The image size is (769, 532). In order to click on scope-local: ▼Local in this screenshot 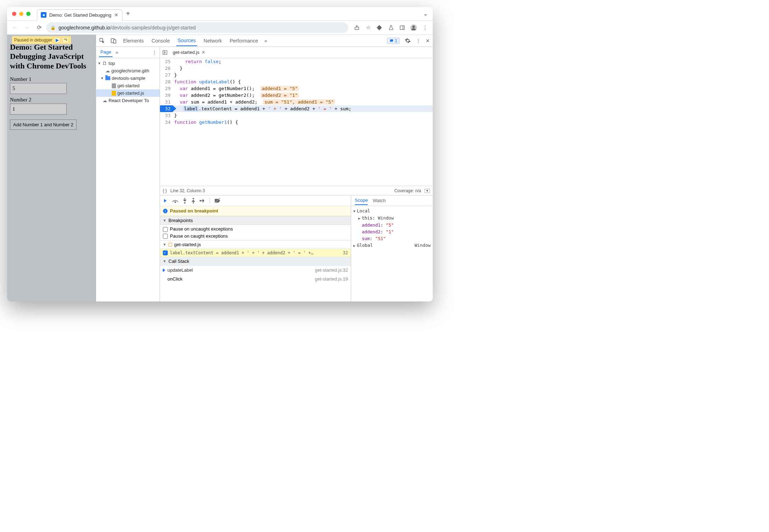, I will do `click(392, 211)`.